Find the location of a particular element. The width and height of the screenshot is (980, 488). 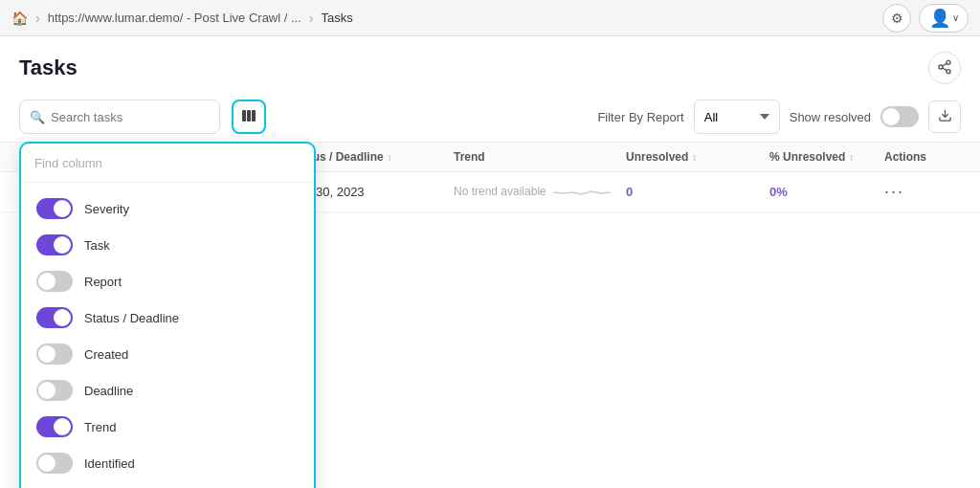

home-icon: 🏠 is located at coordinates (19, 18).